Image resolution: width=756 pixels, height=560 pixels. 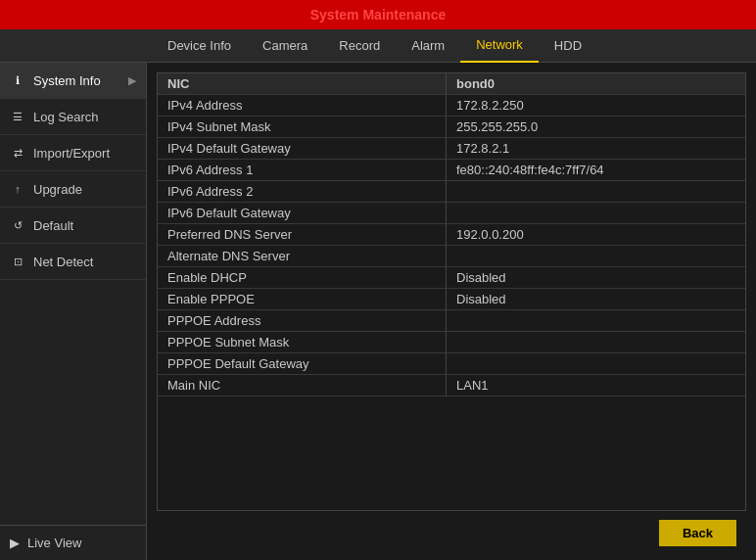 What do you see at coordinates (595, 235) in the screenshot?
I see `row-value: 192.0.0.200` at bounding box center [595, 235].